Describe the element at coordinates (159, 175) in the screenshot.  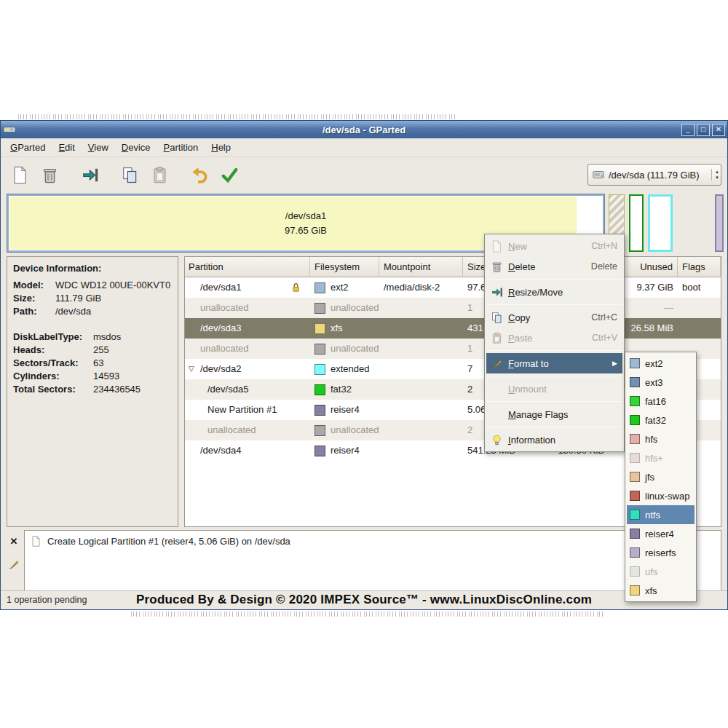
I see `paste-button` at that location.